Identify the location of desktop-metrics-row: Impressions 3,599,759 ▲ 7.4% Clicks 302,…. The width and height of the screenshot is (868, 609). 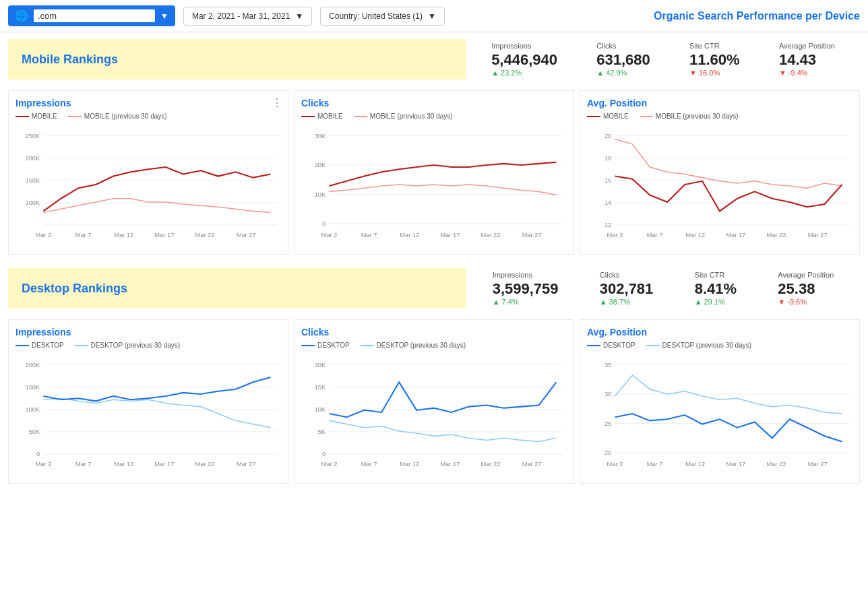
(663, 288).